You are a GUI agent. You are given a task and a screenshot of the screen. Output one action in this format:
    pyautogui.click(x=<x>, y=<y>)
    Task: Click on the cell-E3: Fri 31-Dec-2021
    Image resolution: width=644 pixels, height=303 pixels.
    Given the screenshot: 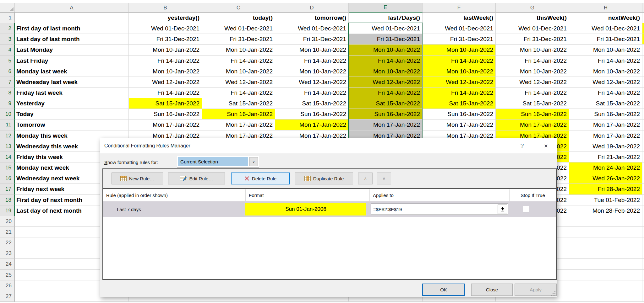 What is the action you would take?
    pyautogui.click(x=386, y=39)
    